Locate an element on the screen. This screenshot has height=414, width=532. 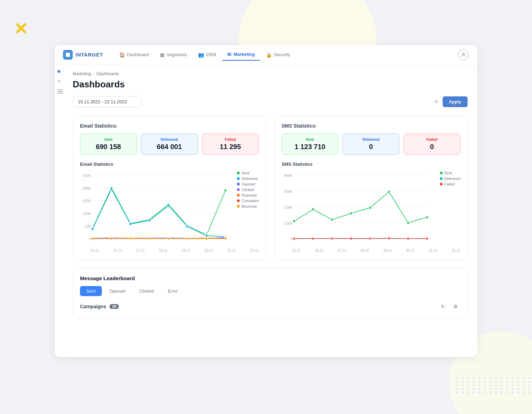
lb-tab-clicked: Clicked is located at coordinates (147, 291).